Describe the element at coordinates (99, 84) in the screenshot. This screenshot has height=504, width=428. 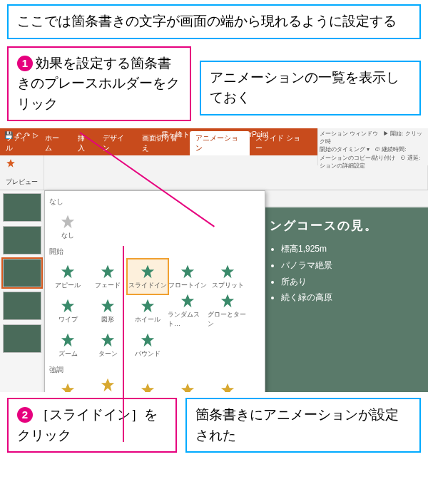
I see `callout-step1: 1効果を設定する箇条書きのプレースホルダーをクリック` at that location.